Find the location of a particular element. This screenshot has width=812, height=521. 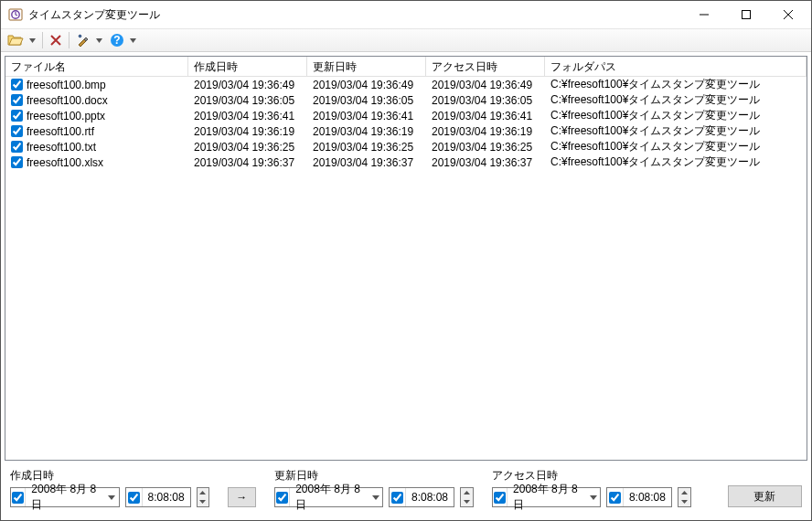

table-row: freesoft100.rtf2019/03/04 19:36:192019/0… is located at coordinates (406, 132).